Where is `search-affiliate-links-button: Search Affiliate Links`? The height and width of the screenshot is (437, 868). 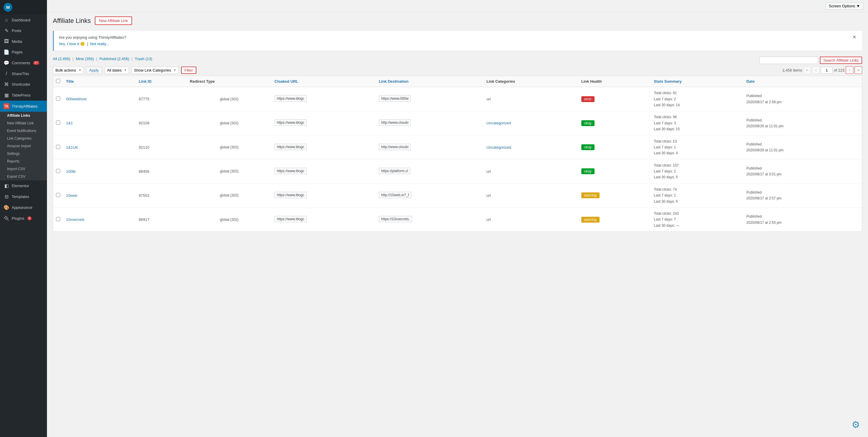 search-affiliate-links-button: Search Affiliate Links is located at coordinates (841, 60).